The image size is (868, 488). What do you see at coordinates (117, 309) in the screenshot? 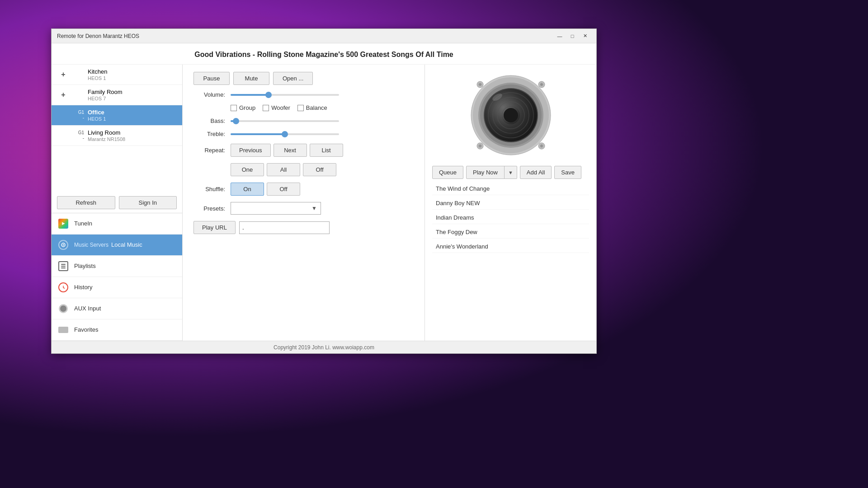
I see `sidebar-item-aux: AUX Input` at bounding box center [117, 309].